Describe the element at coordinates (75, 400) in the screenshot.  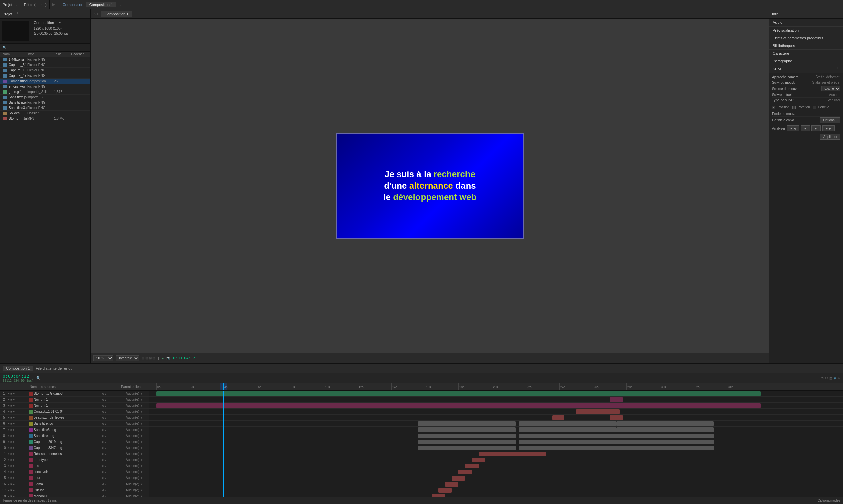
I see `layer-row: 2 ● ◉ ▶ Noir uni 1 ⊕ / Aucun(e) ▼` at that location.